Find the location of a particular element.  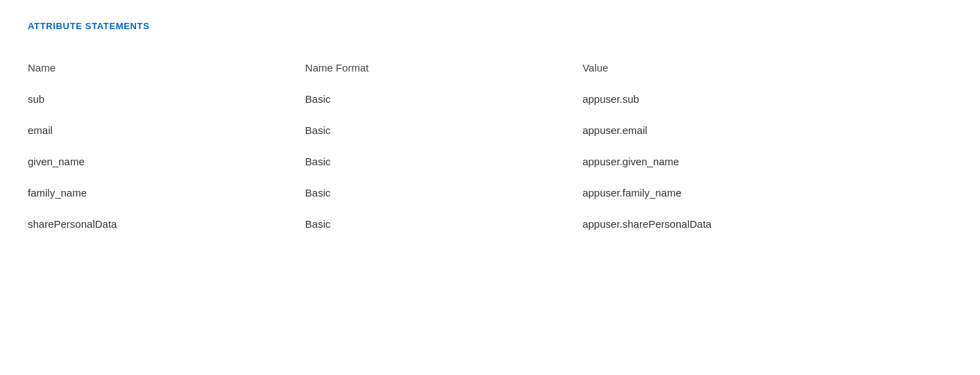

cell-name: sub is located at coordinates (167, 99).